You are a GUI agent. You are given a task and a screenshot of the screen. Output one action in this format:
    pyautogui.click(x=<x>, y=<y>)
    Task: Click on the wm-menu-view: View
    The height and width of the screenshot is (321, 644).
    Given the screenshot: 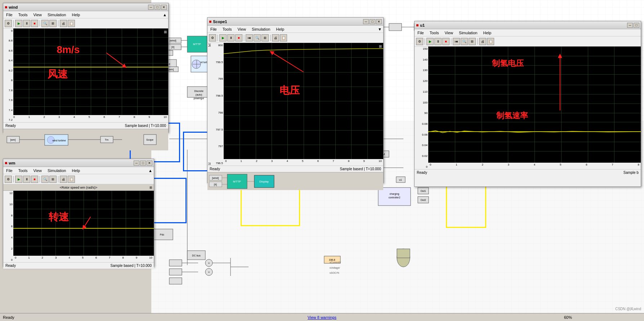 What is the action you would take?
    pyautogui.click(x=37, y=171)
    